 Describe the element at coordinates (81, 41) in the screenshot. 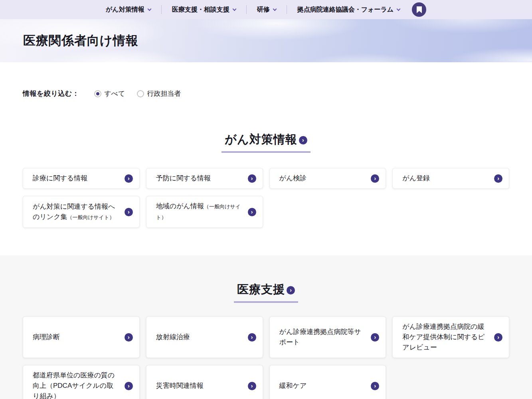

I see `page-title: 医療関係者向け情報` at that location.